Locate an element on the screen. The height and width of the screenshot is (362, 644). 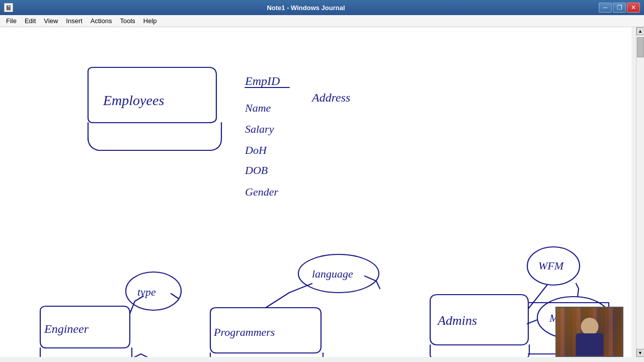
person-body is located at coordinates (590, 345).